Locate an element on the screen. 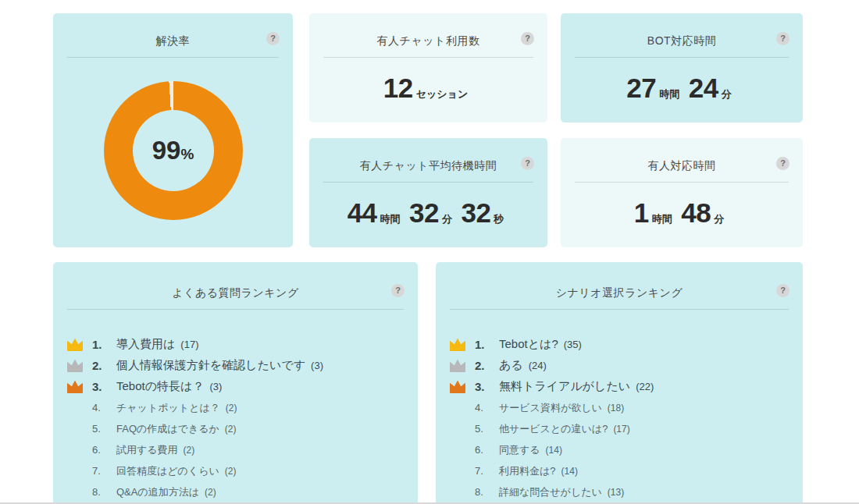  stat-number: 48 is located at coordinates (696, 212).